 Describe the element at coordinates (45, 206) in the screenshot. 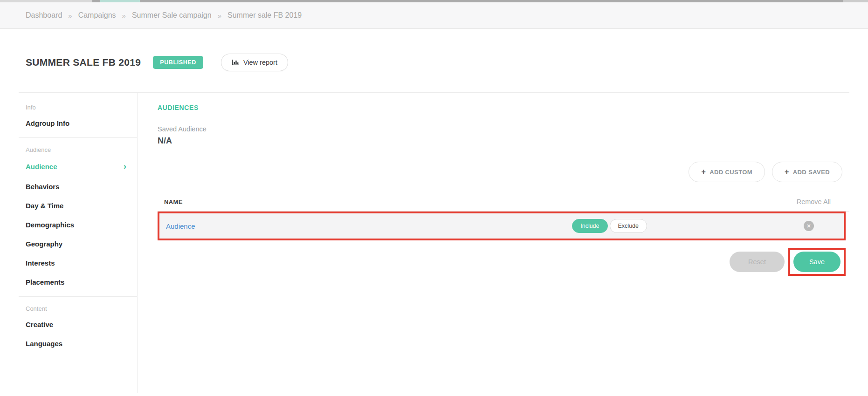

I see `sidebar-item-label: Day & Time` at that location.